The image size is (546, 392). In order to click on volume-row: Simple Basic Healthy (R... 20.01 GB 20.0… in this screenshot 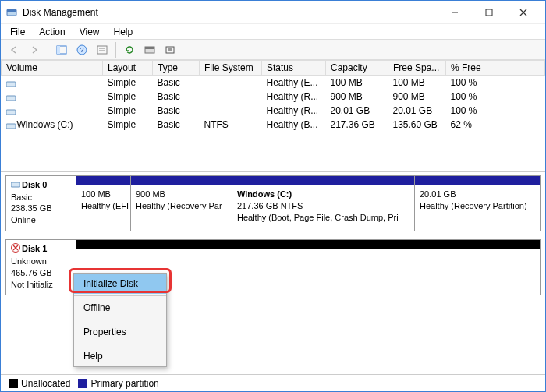, I will do `click(273, 111)`.